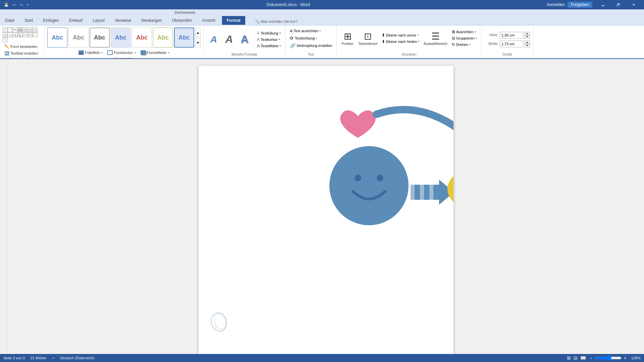 This screenshot has width=644, height=362. What do you see at coordinates (10, 35) in the screenshot?
I see `shape-trapezoid: ⏢` at bounding box center [10, 35].